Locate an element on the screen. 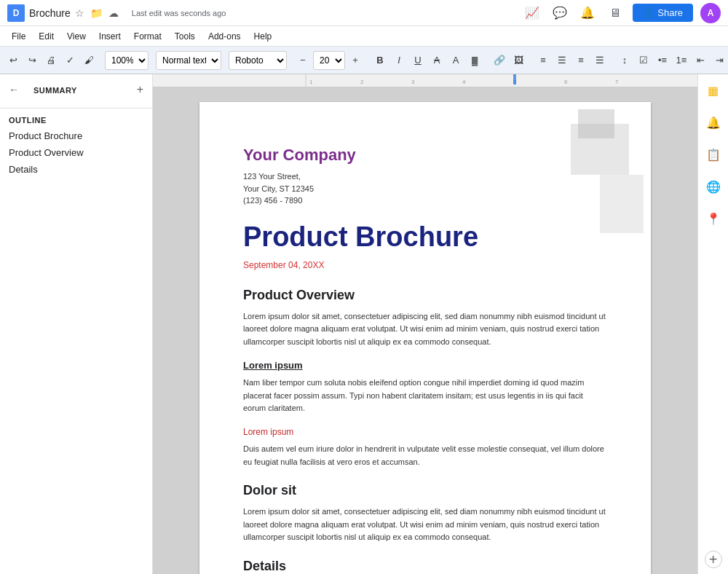 Image resolution: width=728 pixels, height=574 pixels. share-button: 👤 Share is located at coordinates (662, 13).